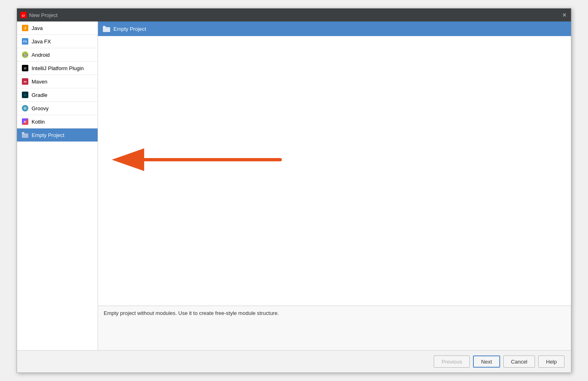  I want to click on project-type-sidebar: J Java FX Java FX 🤖 Android, so click(58, 186).